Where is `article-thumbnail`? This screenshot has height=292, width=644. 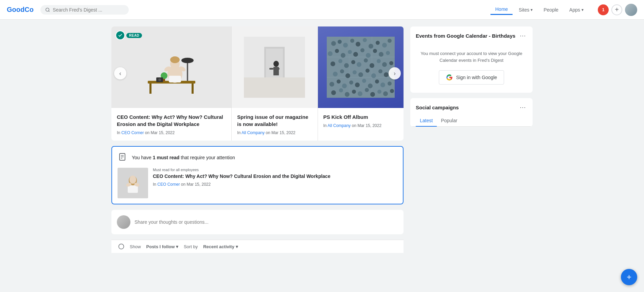 article-thumbnail is located at coordinates (133, 183).